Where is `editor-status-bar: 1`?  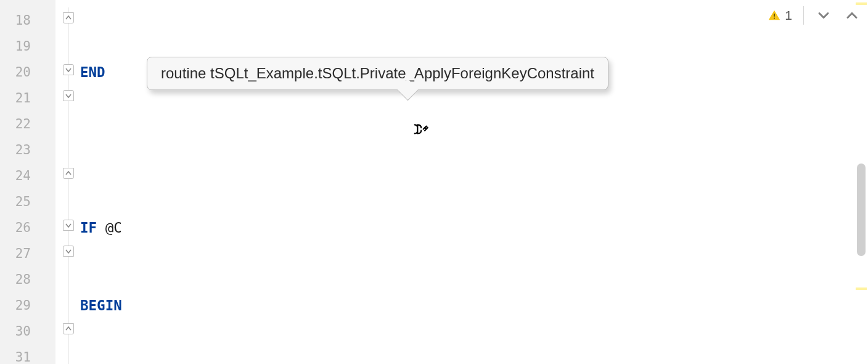 editor-status-bar: 1 is located at coordinates (814, 15).